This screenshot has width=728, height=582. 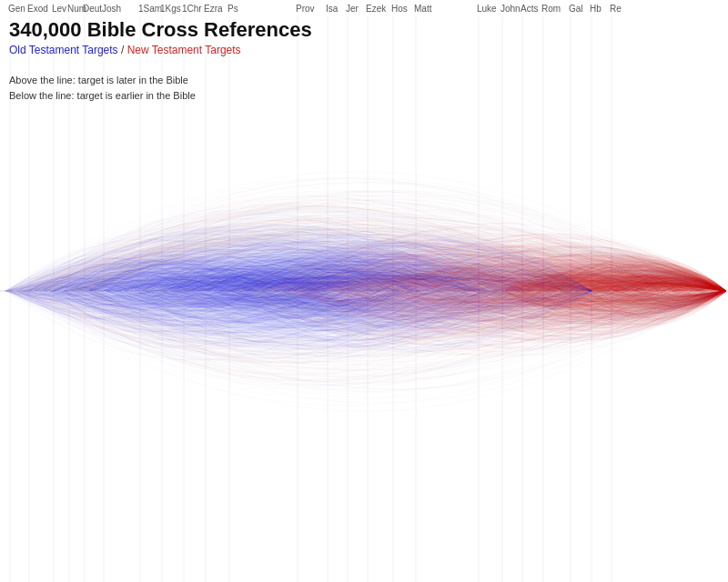 What do you see at coordinates (422, 9) in the screenshot?
I see `book-label-matt: Matt` at bounding box center [422, 9].